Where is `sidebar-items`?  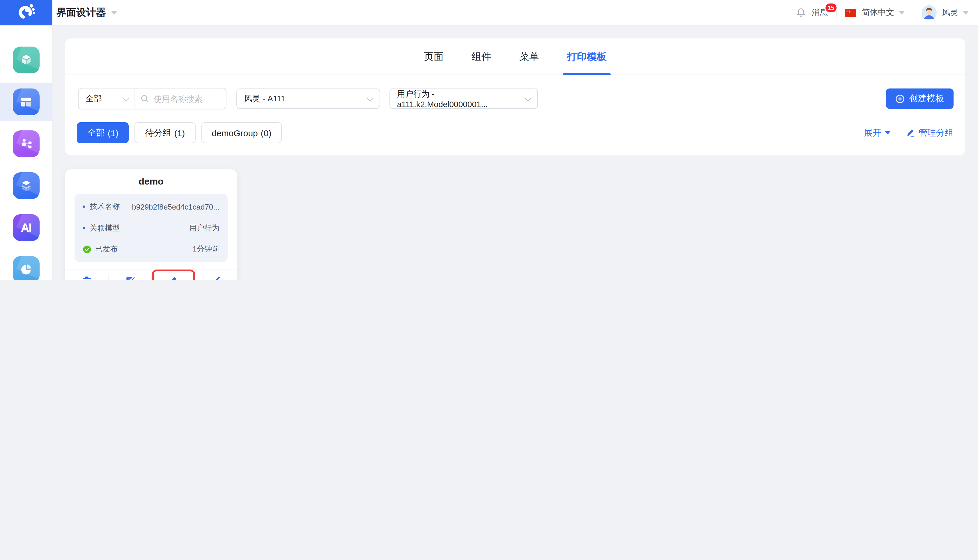
sidebar-items is located at coordinates (26, 152).